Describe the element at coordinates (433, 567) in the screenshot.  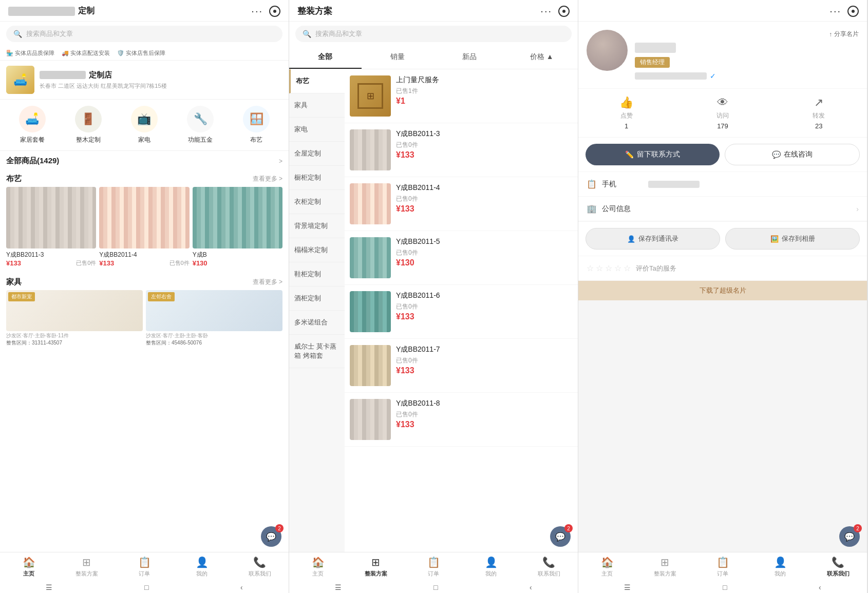
I see `nav-order-2: 📋 订单` at that location.